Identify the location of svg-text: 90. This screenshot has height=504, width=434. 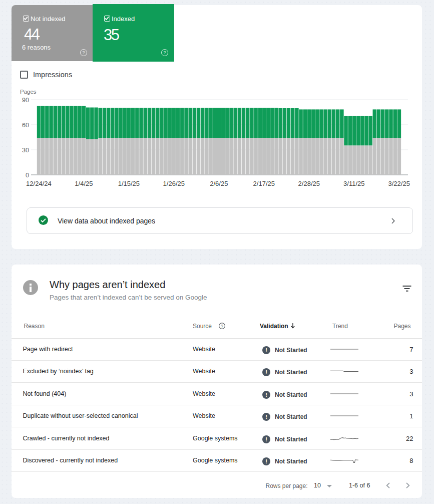
(26, 100).